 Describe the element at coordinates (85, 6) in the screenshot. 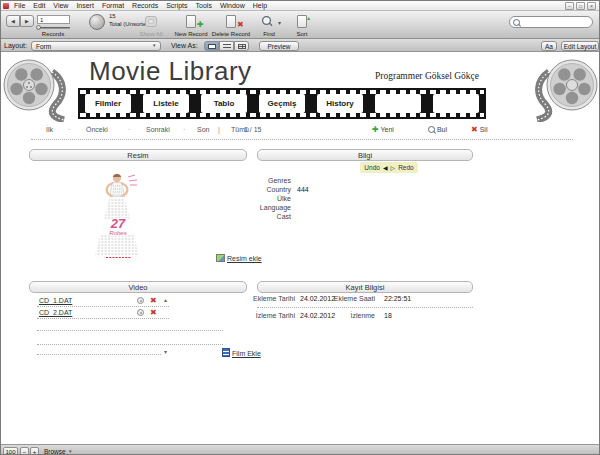

I see `menu-item-insert: Insert` at that location.